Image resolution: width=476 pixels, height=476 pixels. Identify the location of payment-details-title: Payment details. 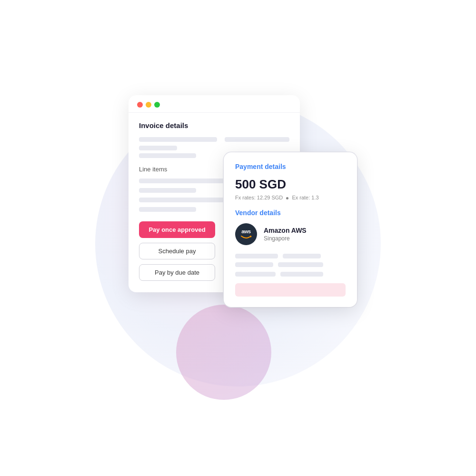
(290, 167).